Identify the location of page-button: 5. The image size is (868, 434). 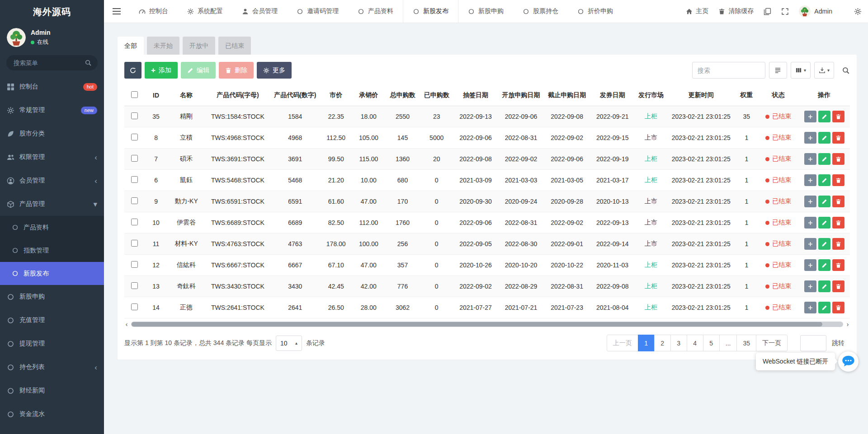
(712, 343).